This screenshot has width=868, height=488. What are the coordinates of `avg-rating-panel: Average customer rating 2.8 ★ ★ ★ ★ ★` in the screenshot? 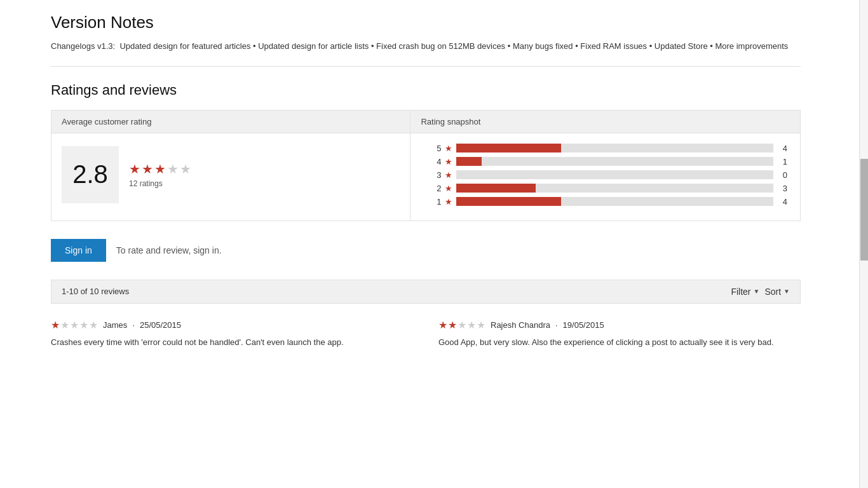 It's located at (231, 165).